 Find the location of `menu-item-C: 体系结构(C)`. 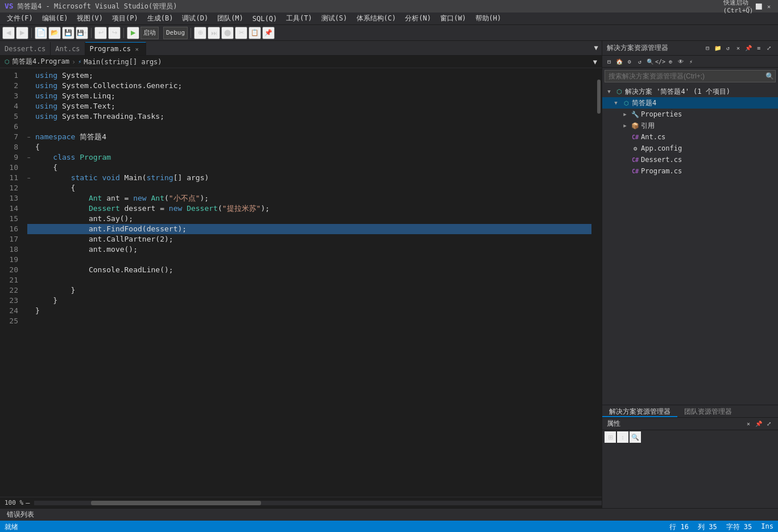

menu-item-C: 体系结构(C) is located at coordinates (376, 18).